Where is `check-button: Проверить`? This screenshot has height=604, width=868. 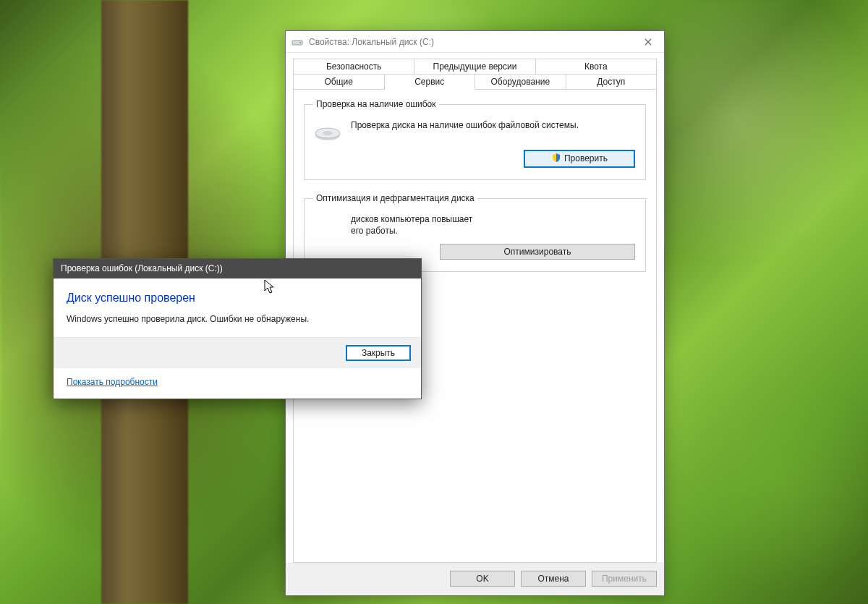
check-button: Проверить is located at coordinates (579, 159).